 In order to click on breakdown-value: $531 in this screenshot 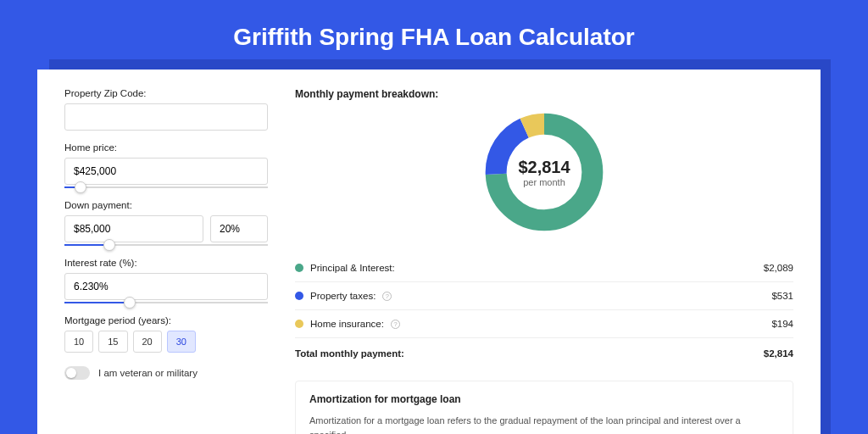, I will do `click(782, 296)`.